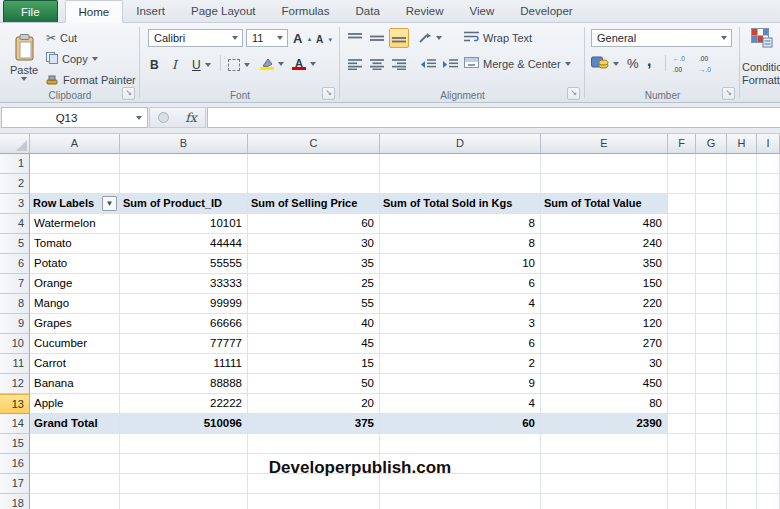 The width and height of the screenshot is (780, 509). I want to click on cell-D3: Sum of Total Sold in Kgs, so click(460, 204).